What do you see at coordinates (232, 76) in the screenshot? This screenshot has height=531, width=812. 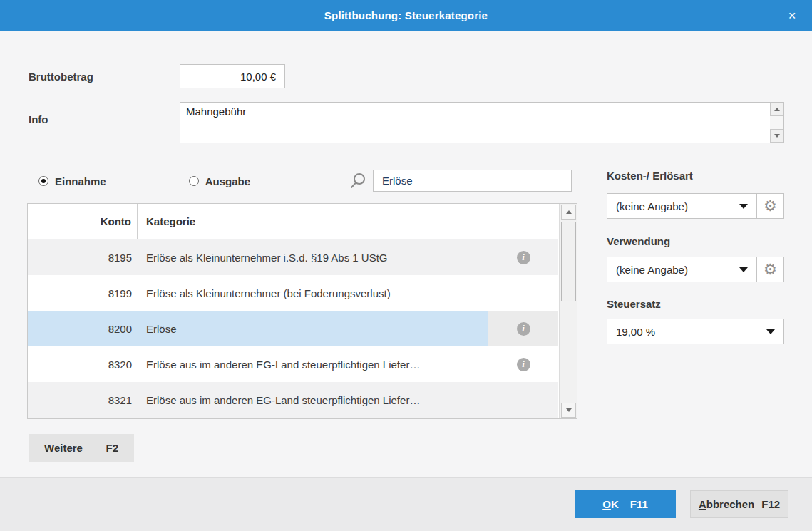 I see `bruttobetrag-field` at bounding box center [232, 76].